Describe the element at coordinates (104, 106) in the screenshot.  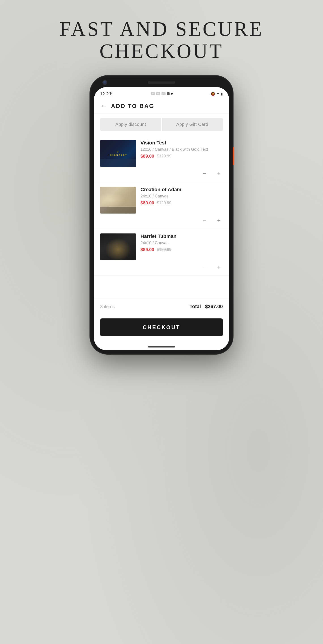
I see `back-button: ←` at that location.